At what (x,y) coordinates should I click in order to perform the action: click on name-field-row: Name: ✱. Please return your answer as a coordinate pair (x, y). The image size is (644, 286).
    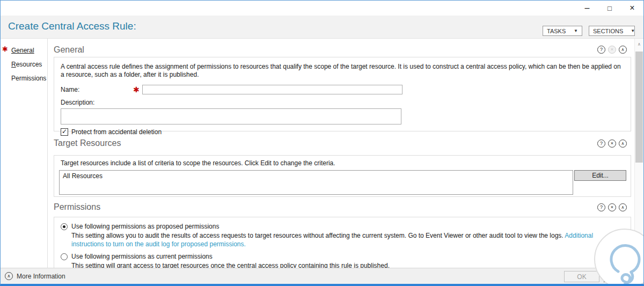
    Looking at the image, I should click on (342, 90).